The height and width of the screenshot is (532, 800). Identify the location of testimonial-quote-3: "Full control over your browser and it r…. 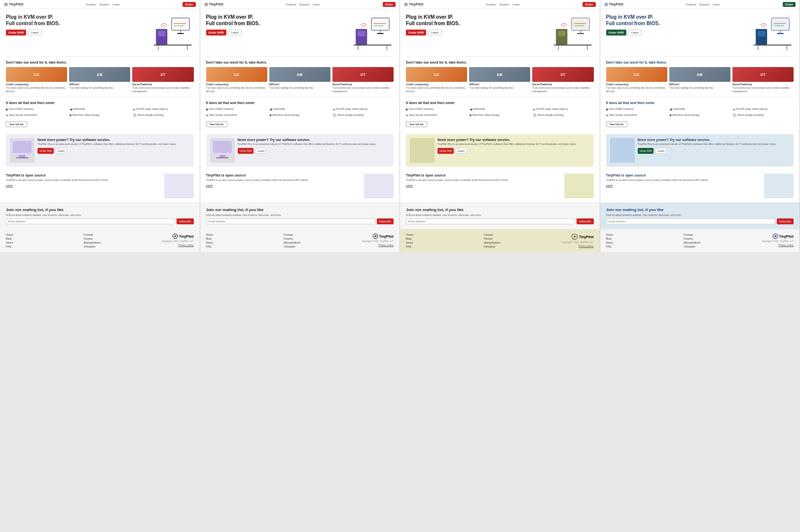
(563, 90).